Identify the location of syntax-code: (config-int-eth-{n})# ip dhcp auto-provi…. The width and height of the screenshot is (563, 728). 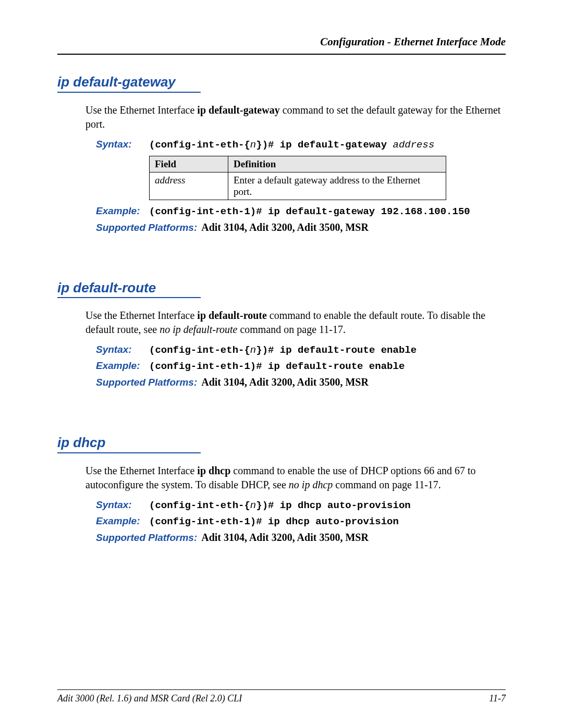
(280, 505).